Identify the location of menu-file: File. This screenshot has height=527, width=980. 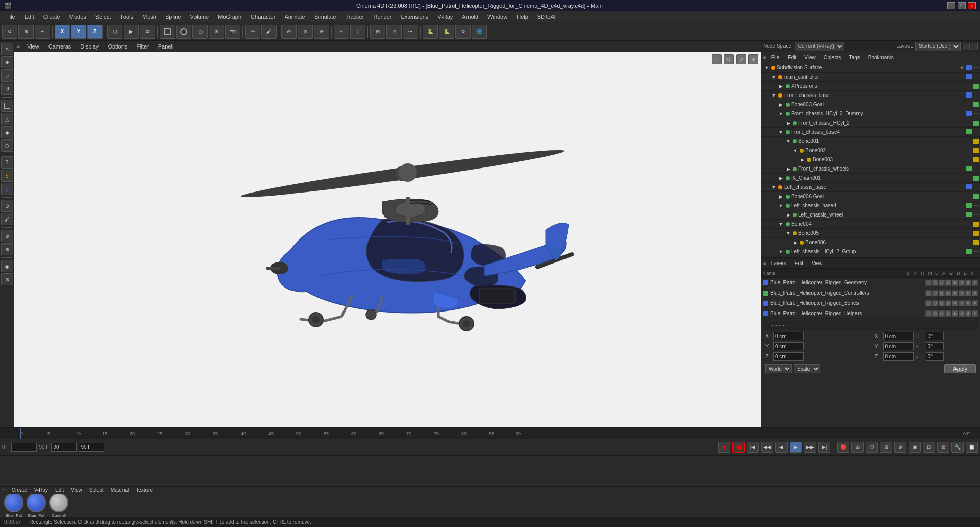
(11, 17).